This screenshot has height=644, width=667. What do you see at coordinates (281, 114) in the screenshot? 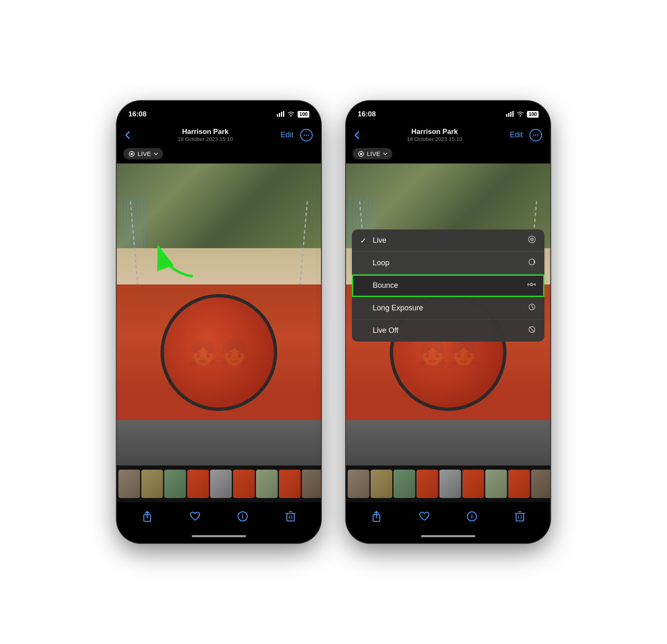
I see `signal-icon-left` at bounding box center [281, 114].